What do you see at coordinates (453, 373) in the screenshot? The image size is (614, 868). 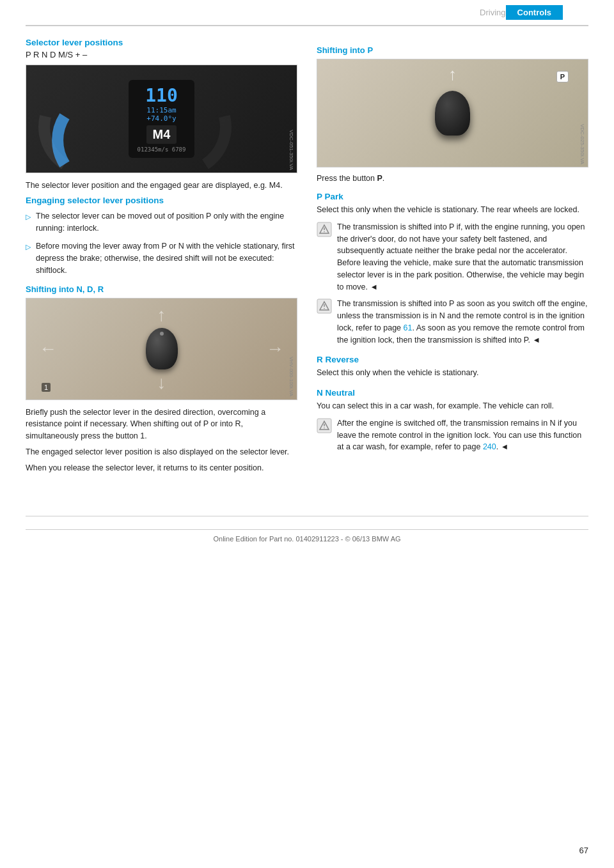 I see `reverse-body: Select this only when the vehicle is sta…` at bounding box center [453, 373].